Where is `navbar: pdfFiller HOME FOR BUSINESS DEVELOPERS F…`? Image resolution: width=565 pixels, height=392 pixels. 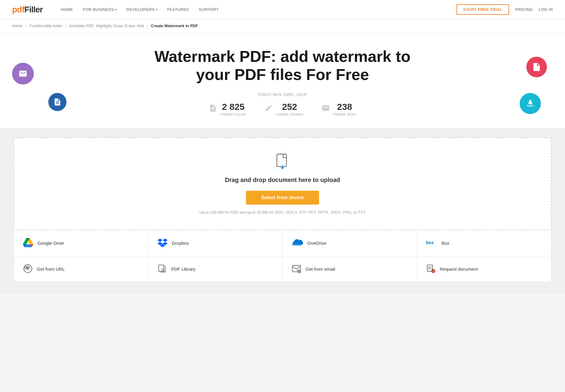 navbar: pdfFiller HOME FOR BUSINESS DEVELOPERS F… is located at coordinates (282, 10).